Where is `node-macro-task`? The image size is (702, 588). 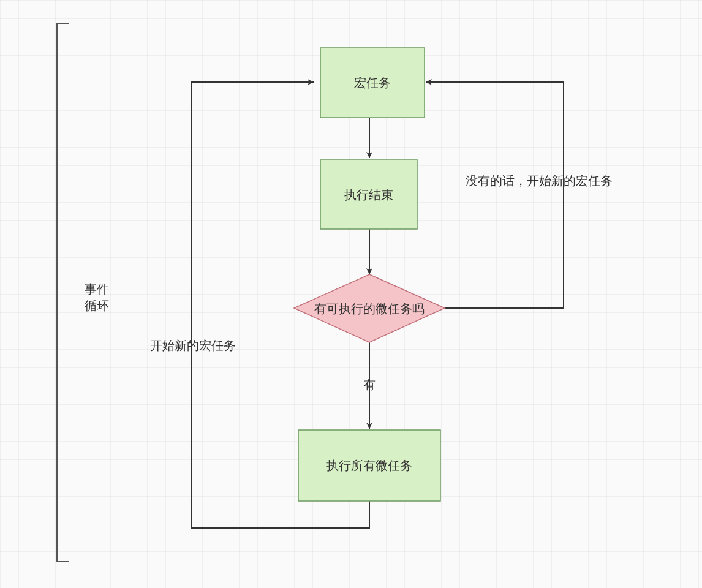 node-macro-task is located at coordinates (372, 83).